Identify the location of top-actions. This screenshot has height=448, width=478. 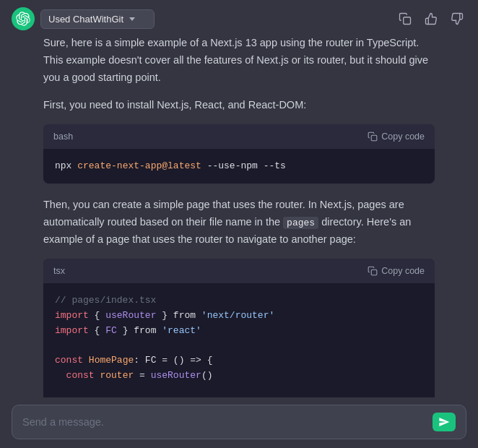
(431, 19).